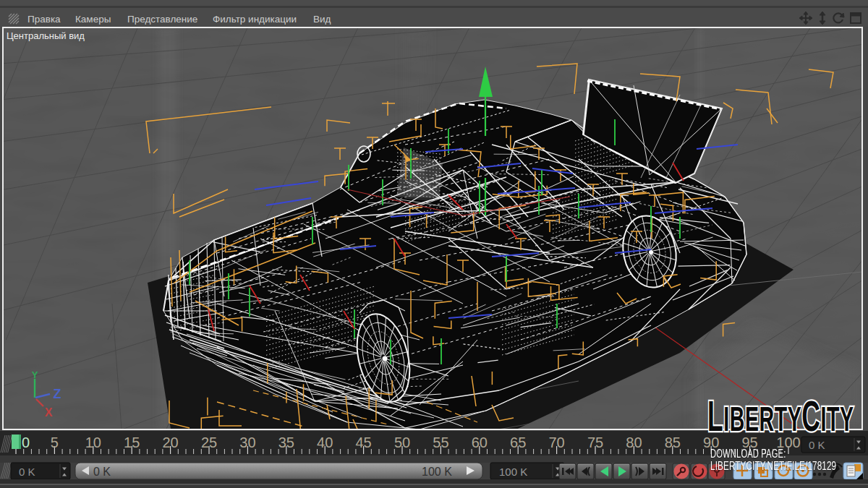 The image size is (868, 488). What do you see at coordinates (286, 442) in the screenshot?
I see `svg-text: 35` at bounding box center [286, 442].